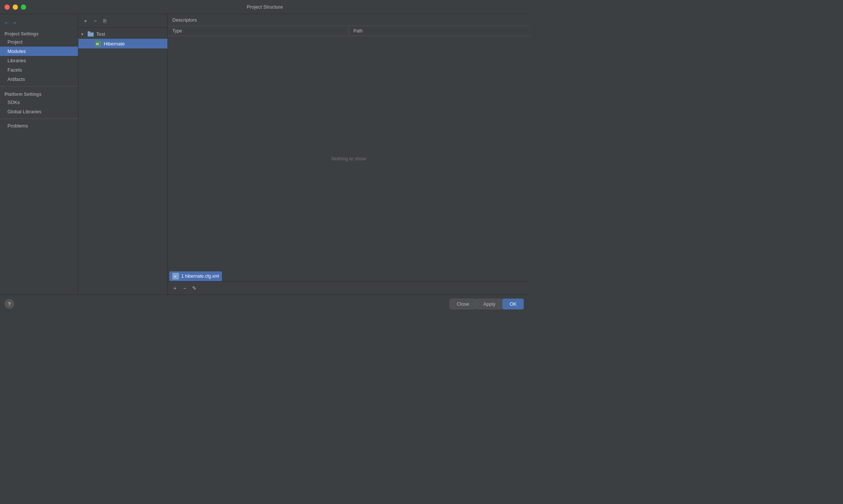 The height and width of the screenshot is (504, 843). What do you see at coordinates (105, 21) in the screenshot?
I see `copy-module-button: ⎘` at bounding box center [105, 21].